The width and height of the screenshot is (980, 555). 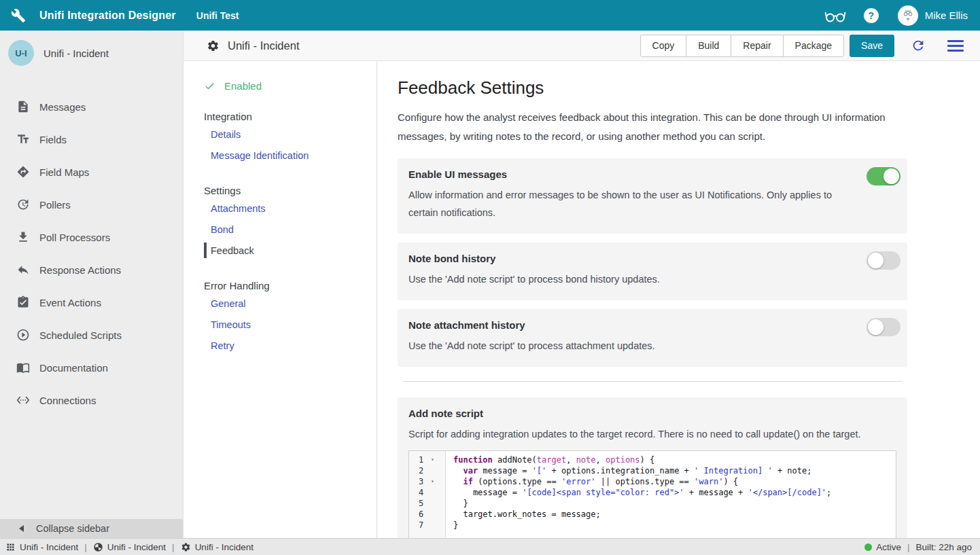 What do you see at coordinates (652, 434) in the screenshot?
I see `script-card-description: Script for adding integration updates to…` at bounding box center [652, 434].